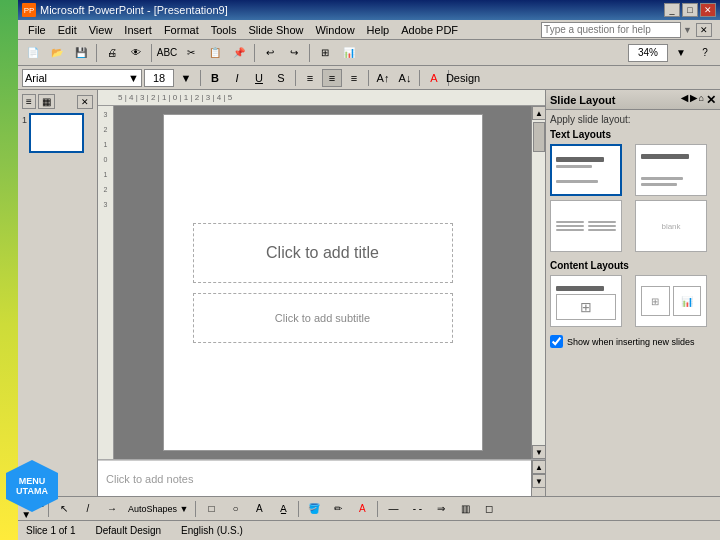  I want to click on scrollbar-track, so click(538, 282).